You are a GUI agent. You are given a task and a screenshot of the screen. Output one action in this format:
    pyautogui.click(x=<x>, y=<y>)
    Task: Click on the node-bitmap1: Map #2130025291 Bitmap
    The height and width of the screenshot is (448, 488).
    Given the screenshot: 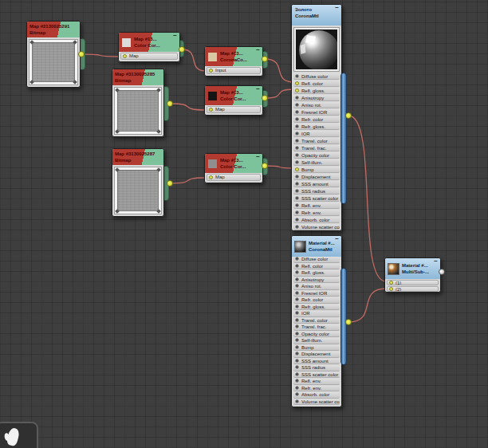 What is the action you would take?
    pyautogui.click(x=53, y=54)
    